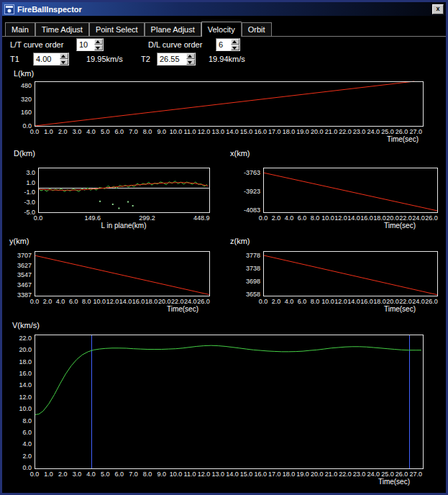 Image resolution: width=448 pixels, height=495 pixels. What do you see at coordinates (62, 29) in the screenshot?
I see `tab-time-adjust: Time Adjust` at bounding box center [62, 29].